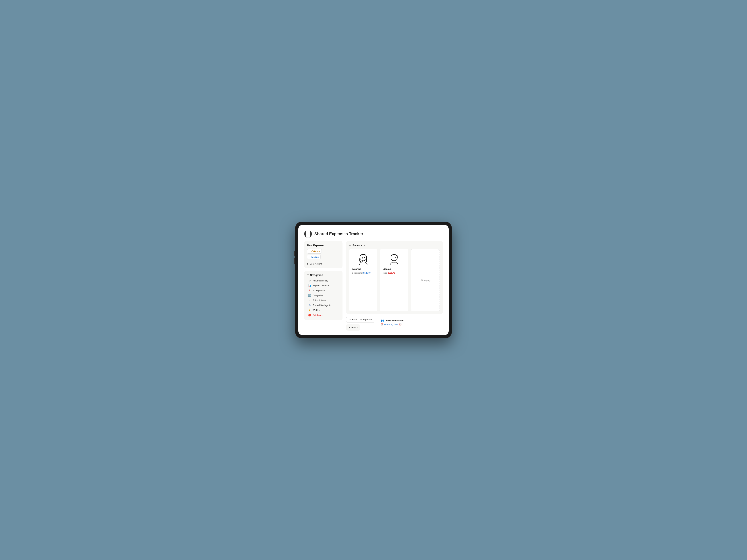 The height and width of the screenshot is (560, 747). What do you see at coordinates (310, 257) in the screenshot?
I see `nicolas-plus-icon: +` at bounding box center [310, 257].